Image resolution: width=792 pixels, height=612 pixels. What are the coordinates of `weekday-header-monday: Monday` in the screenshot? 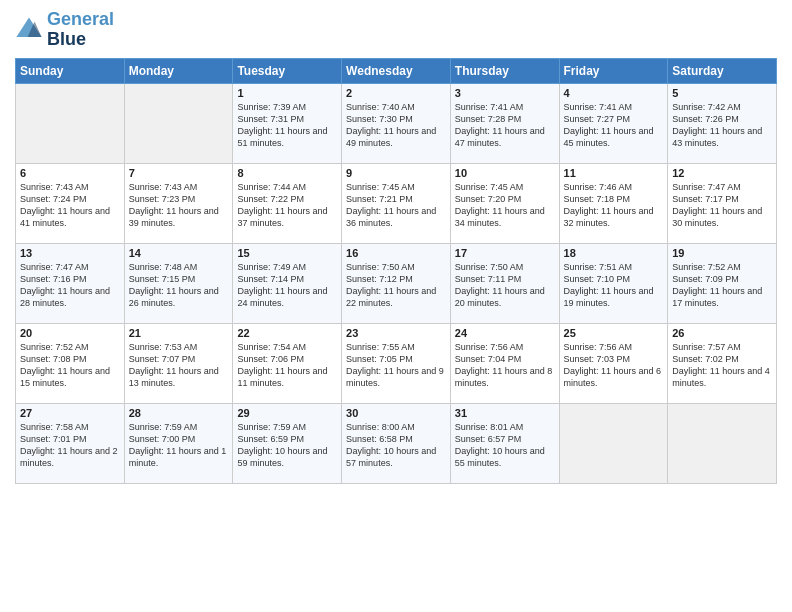 It's located at (178, 70).